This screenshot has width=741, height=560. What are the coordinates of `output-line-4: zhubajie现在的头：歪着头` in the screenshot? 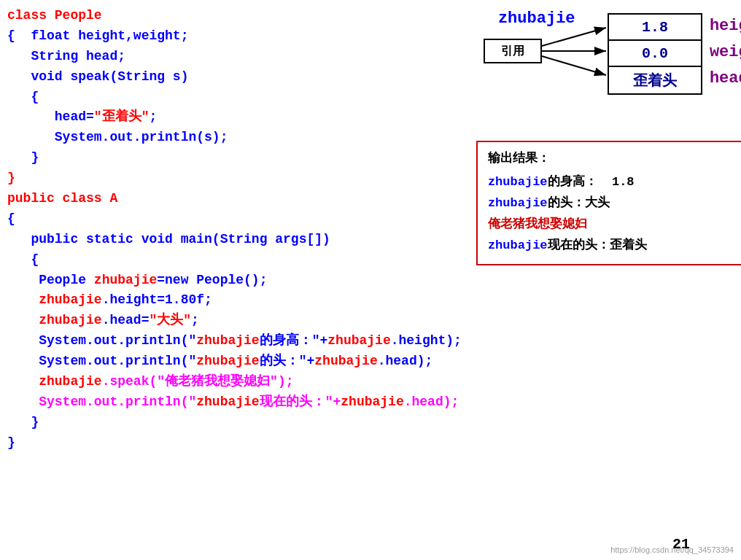 It's located at (614, 246).